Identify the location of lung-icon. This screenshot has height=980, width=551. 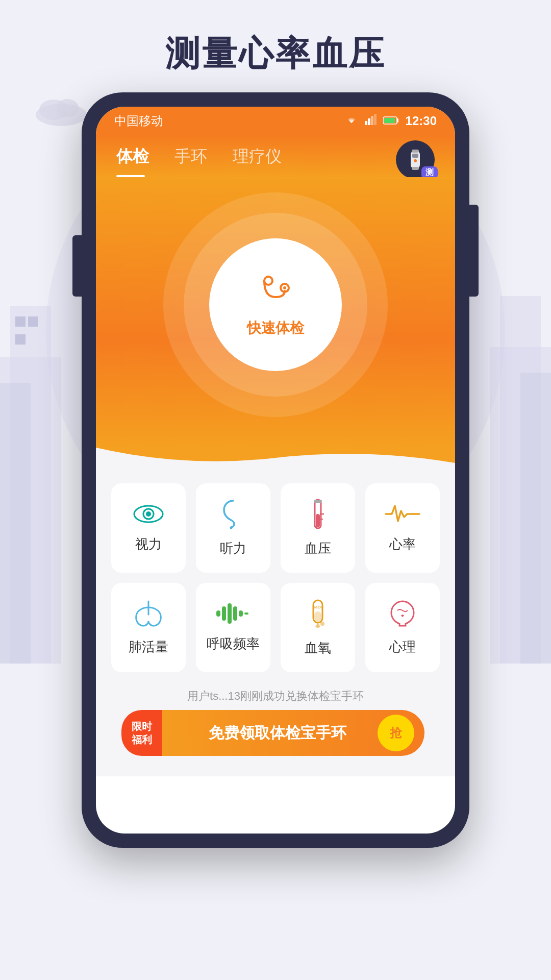
(148, 615).